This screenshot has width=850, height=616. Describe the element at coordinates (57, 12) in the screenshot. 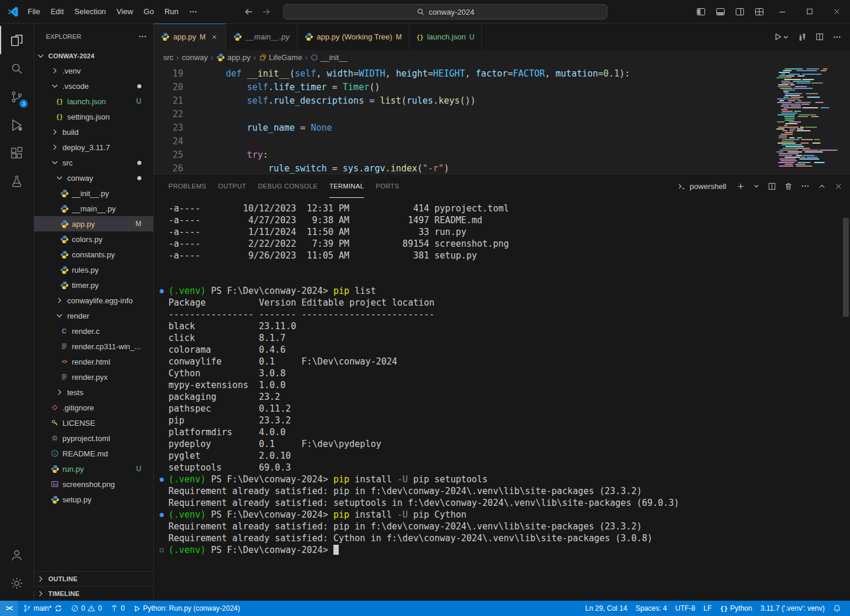

I see `menu-edit: Edit` at that location.